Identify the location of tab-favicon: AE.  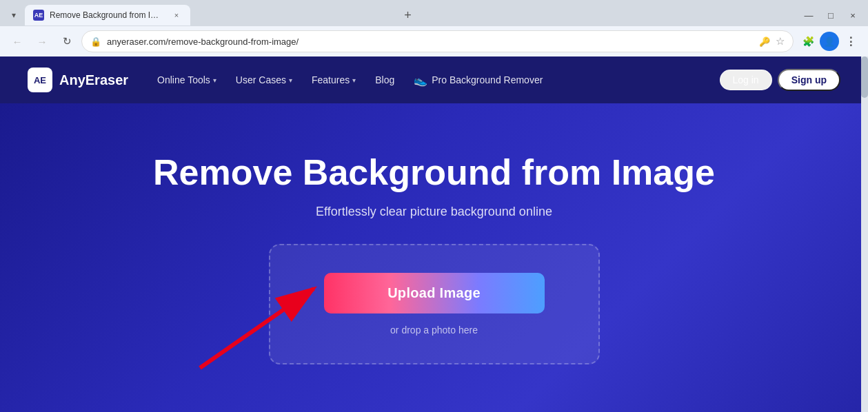
(39, 15).